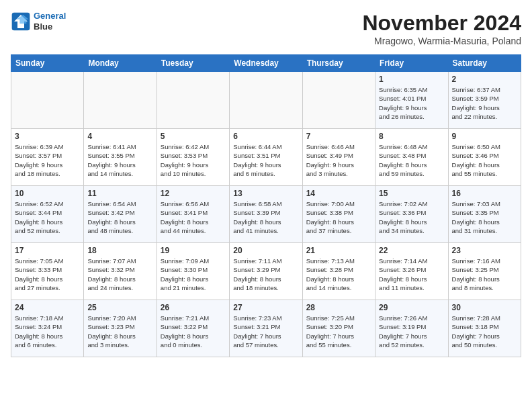 Image resolution: width=532 pixels, height=411 pixels. What do you see at coordinates (193, 332) in the screenshot?
I see `day-info: Sunrise: 7:21 AM Sunset: 3:22 PM Dayligh…` at bounding box center [193, 332].